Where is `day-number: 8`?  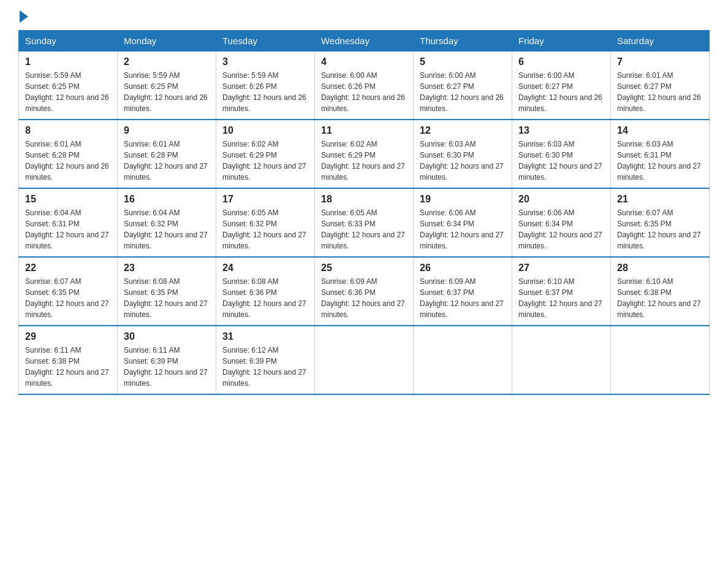
day-number: 8 is located at coordinates (68, 131).